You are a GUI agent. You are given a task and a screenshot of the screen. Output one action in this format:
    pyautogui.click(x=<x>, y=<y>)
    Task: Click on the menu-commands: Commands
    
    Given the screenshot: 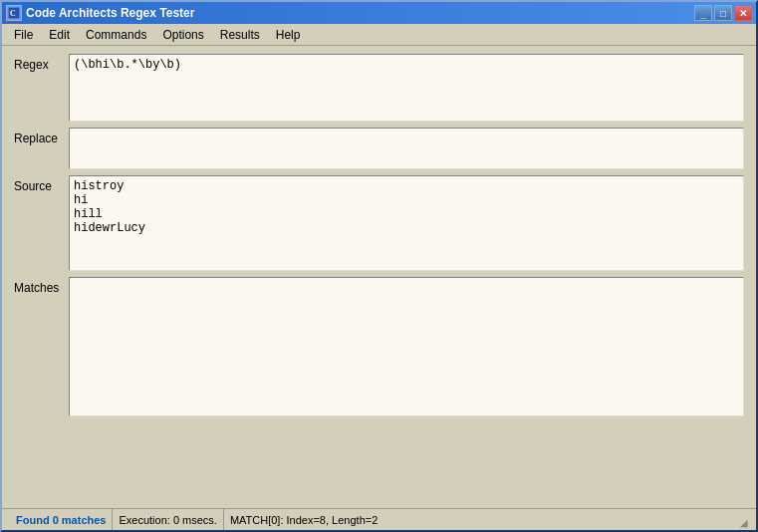 What is the action you would take?
    pyautogui.click(x=116, y=35)
    